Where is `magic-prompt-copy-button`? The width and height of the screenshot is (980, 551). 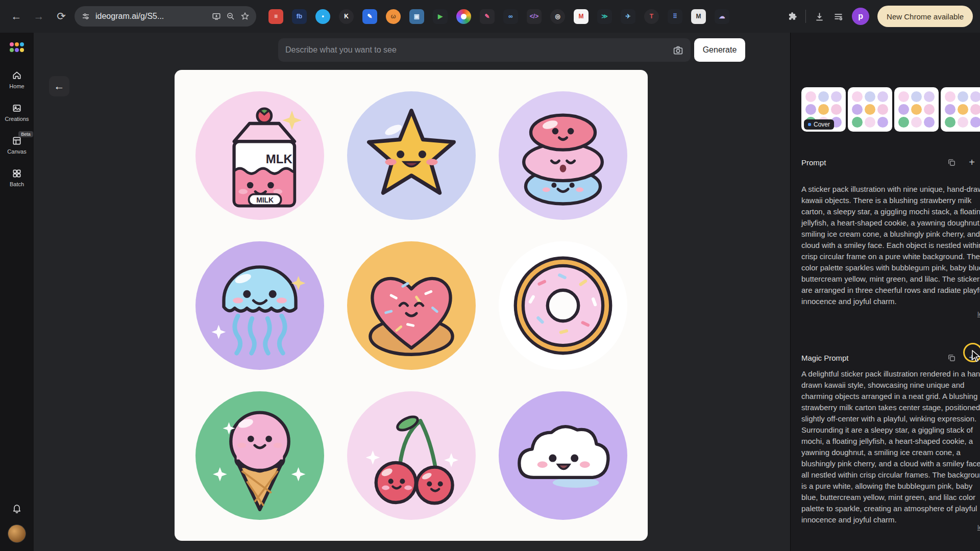 magic-prompt-copy-button is located at coordinates (951, 358).